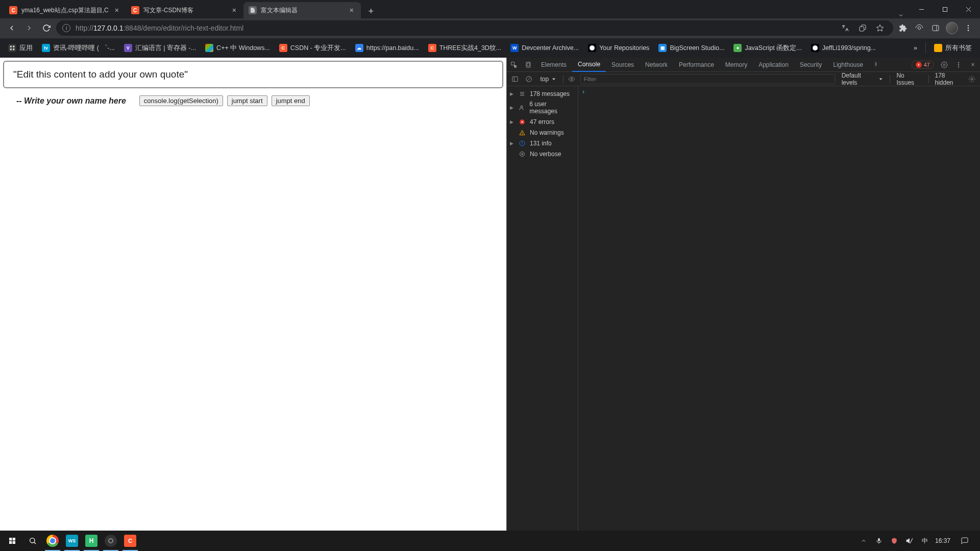 Image resolution: width=980 pixels, height=551 pixels. What do you see at coordinates (864, 541) in the screenshot?
I see `tray-chevron-icon` at bounding box center [864, 541].